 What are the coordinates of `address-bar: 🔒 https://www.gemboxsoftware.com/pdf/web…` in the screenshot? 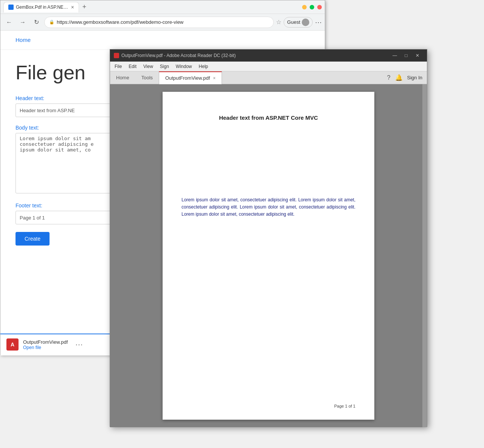 It's located at (159, 22).